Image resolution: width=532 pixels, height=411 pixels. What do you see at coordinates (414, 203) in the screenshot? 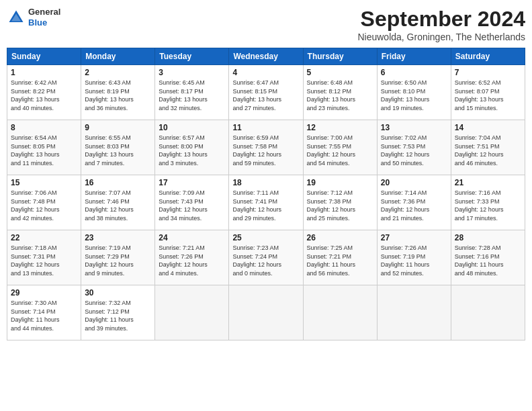
I see `calendar-cell: 20Sunrise: 7:14 AM Sunset: 7:36 PM Dayli…` at bounding box center [414, 203].